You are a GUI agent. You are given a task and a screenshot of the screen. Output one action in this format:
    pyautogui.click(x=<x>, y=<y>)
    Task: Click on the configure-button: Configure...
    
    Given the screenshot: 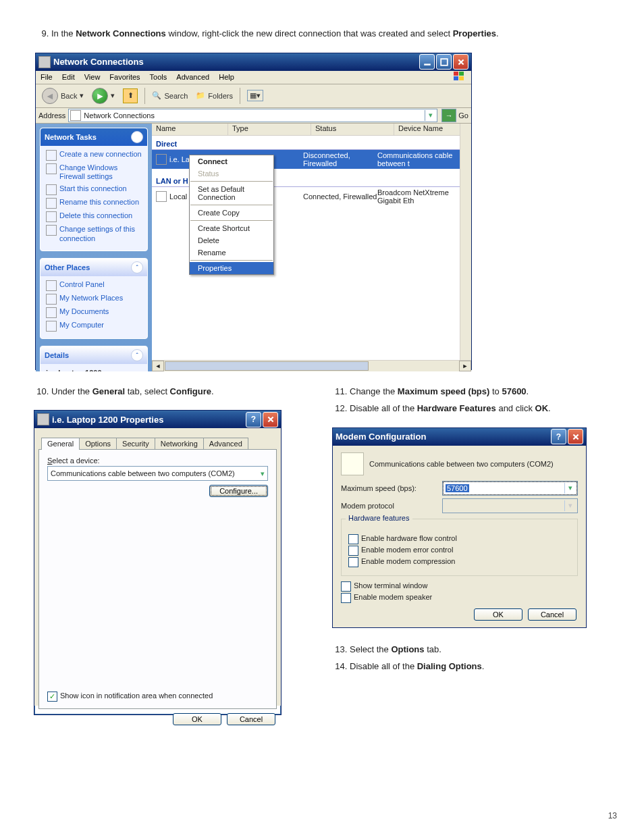 What is the action you would take?
    pyautogui.click(x=239, y=491)
    